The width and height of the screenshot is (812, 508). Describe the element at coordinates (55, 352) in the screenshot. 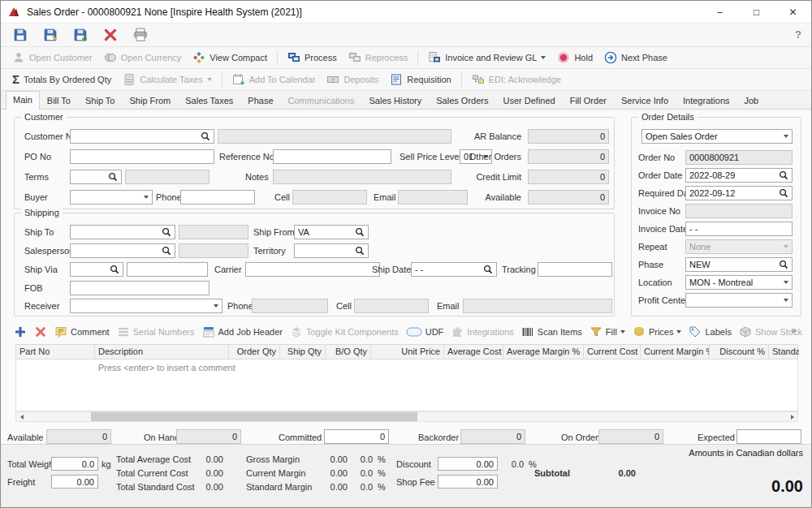

I see `column-header-part-no: Part No` at that location.